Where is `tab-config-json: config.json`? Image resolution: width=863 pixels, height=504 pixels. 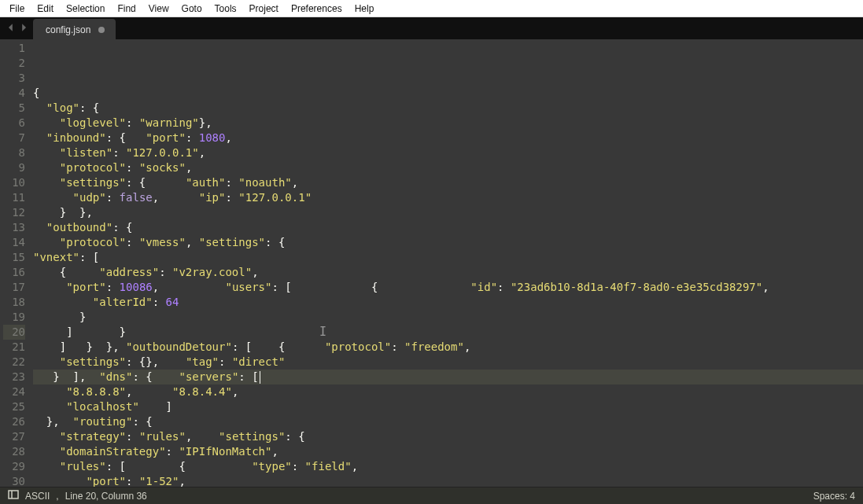 tab-config-json: config.json is located at coordinates (74, 29).